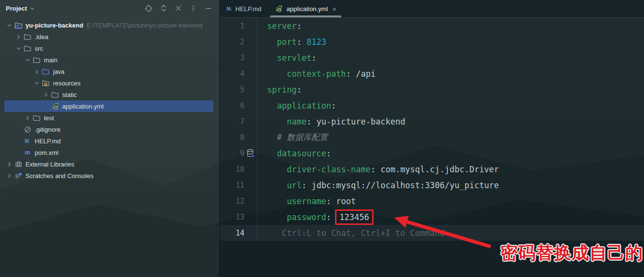  I want to click on code-line: 11 url: jdbc:mysql://localhost:3306/yu_p…, so click(432, 185).